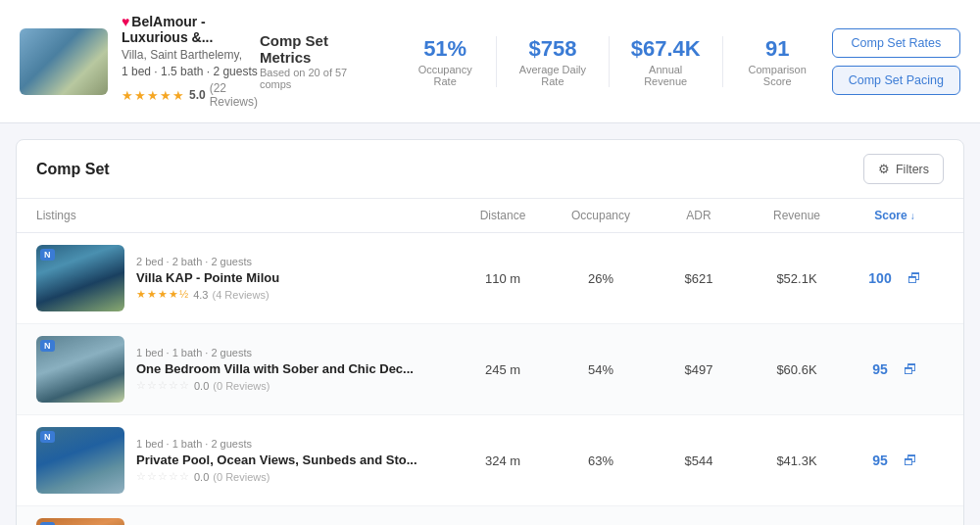 The width and height of the screenshot is (980, 525). Describe the element at coordinates (208, 278) in the screenshot. I see `listing-name: Villa KAP - Pointe Milou` at that location.